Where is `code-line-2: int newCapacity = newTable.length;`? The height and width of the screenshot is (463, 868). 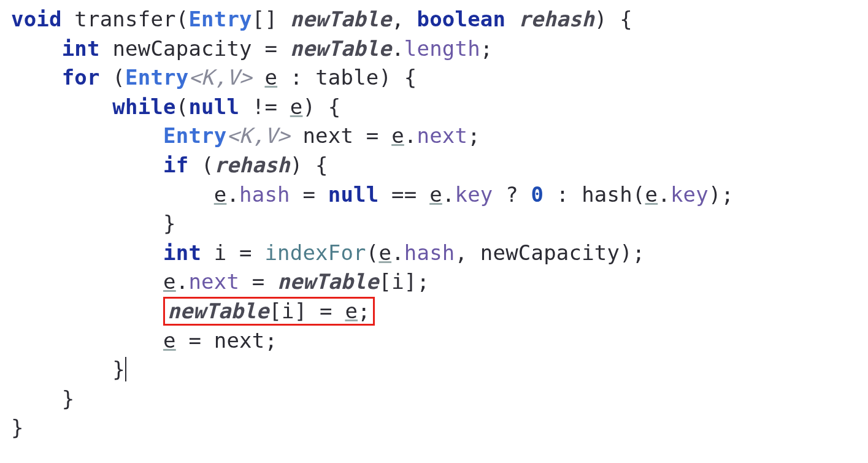 code-line-2: int newCapacity = newTable.length; is located at coordinates (252, 48).